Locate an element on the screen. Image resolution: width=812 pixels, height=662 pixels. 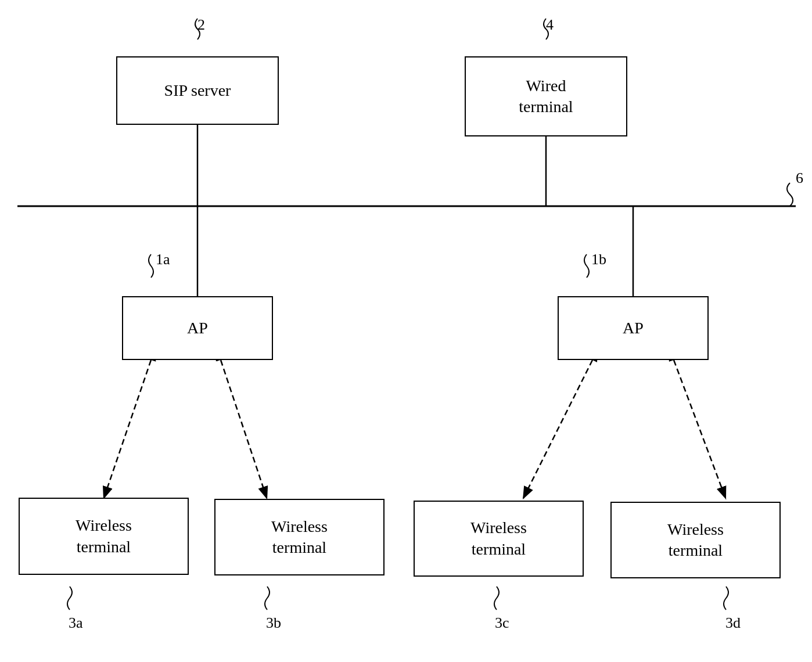
ref-3a: 3a is located at coordinates (76, 623).